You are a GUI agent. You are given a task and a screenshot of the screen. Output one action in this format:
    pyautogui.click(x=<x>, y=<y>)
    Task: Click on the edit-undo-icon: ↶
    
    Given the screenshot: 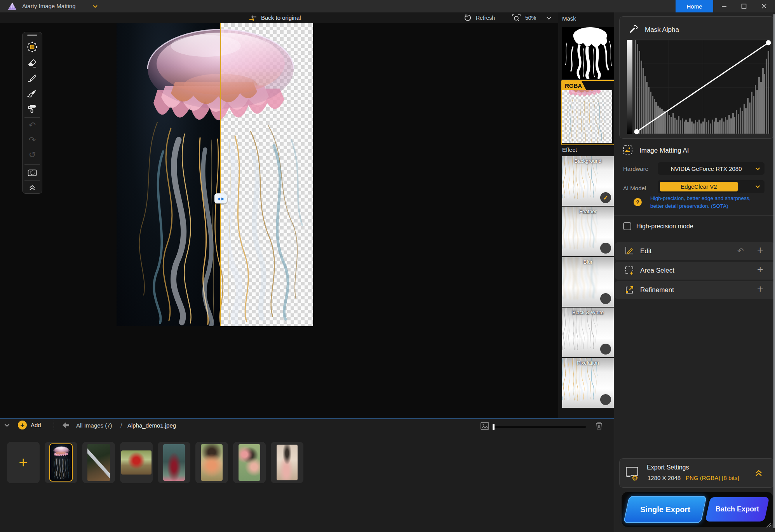 What is the action you would take?
    pyautogui.click(x=740, y=251)
    